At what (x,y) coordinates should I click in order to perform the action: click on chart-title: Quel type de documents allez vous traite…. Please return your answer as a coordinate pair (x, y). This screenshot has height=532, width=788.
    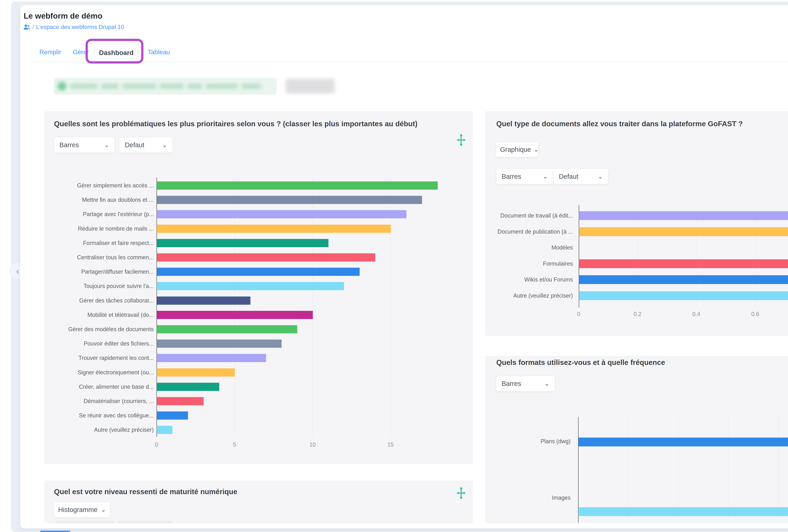
    Looking at the image, I should click on (620, 123).